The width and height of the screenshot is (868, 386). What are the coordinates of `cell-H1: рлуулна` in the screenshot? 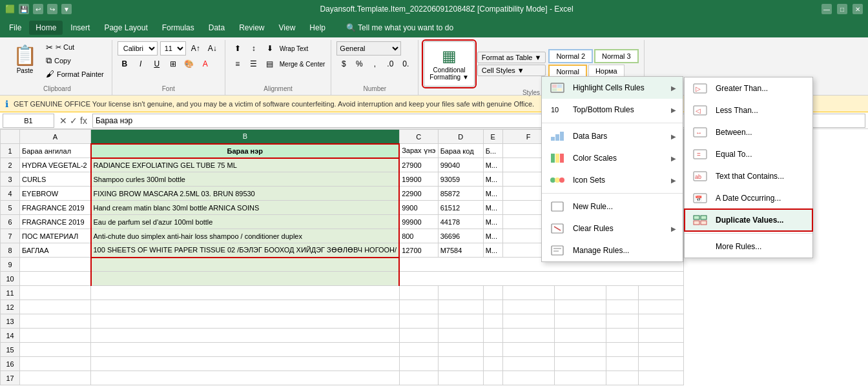 It's located at (622, 151).